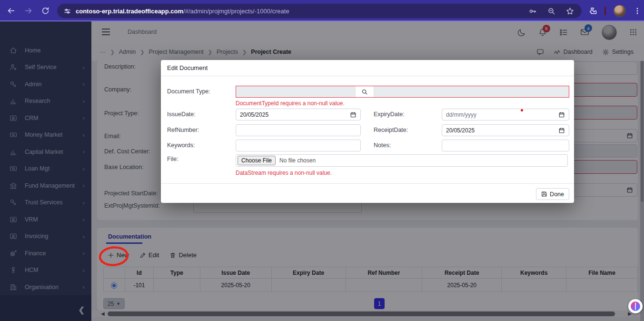 Image resolution: width=644 pixels, height=321 pixels. Describe the element at coordinates (505, 130) in the screenshot. I see `receipt-date-field` at that location.